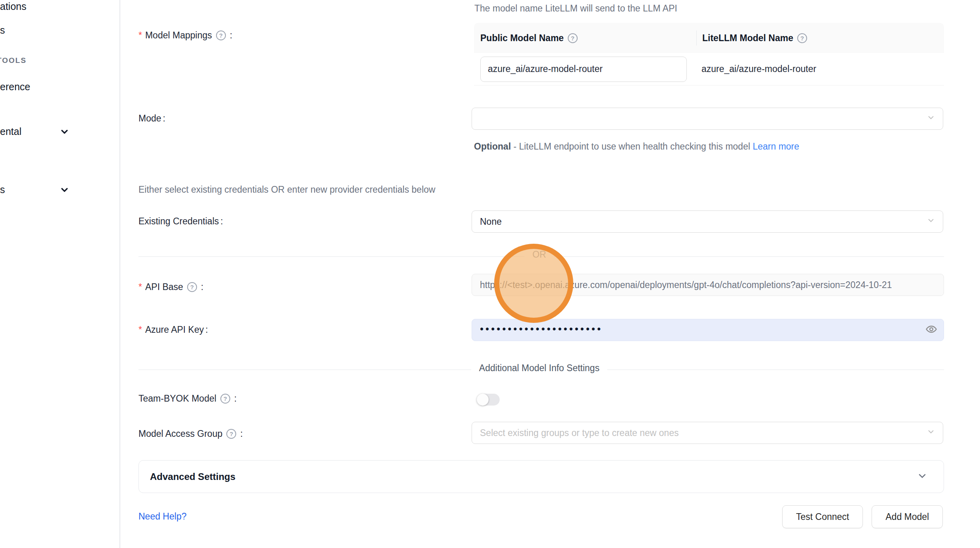 This screenshot has height=548, width=980. I want to click on sidebar-item: s, so click(2, 30).